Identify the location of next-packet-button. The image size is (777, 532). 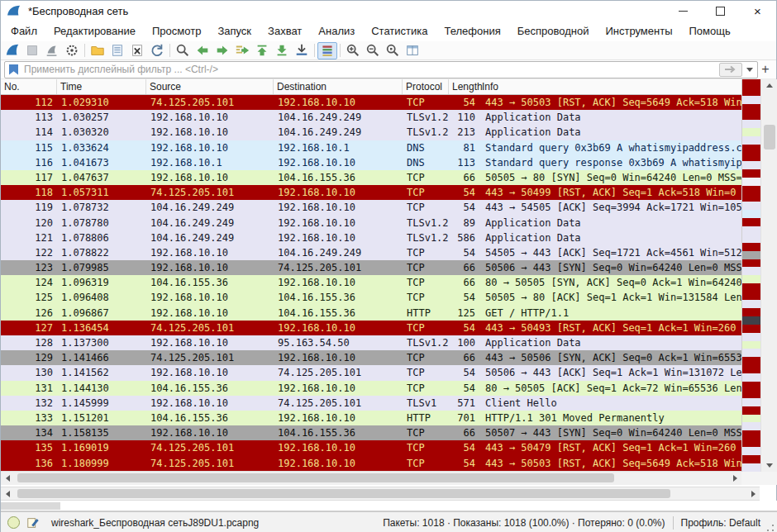
(222, 51).